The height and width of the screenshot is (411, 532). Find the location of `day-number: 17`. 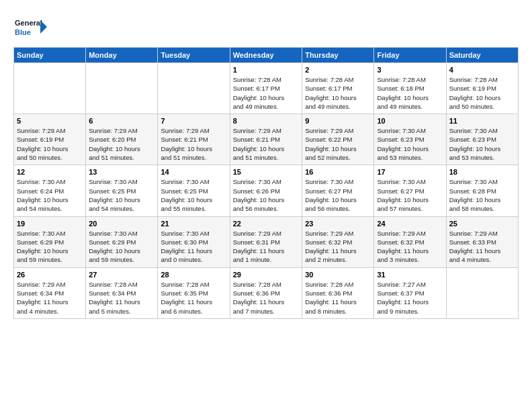

day-number: 17 is located at coordinates (410, 172).